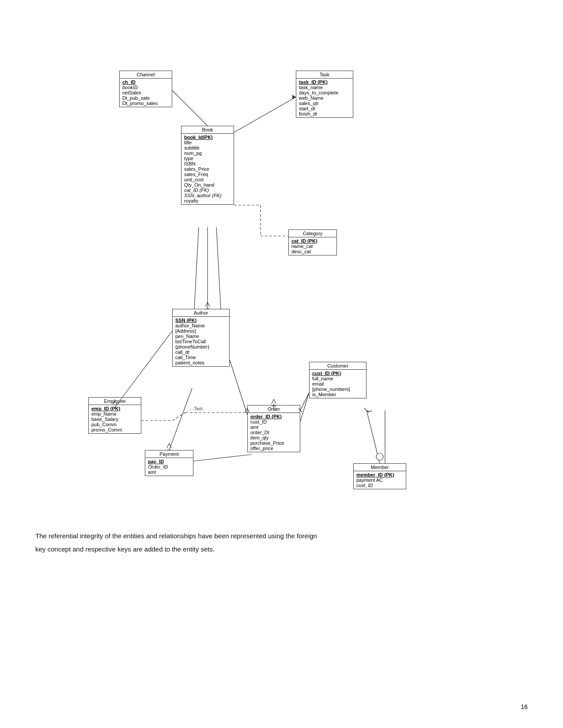  What do you see at coordinates (208, 130) in the screenshot?
I see `entity-book-title: Book` at bounding box center [208, 130].